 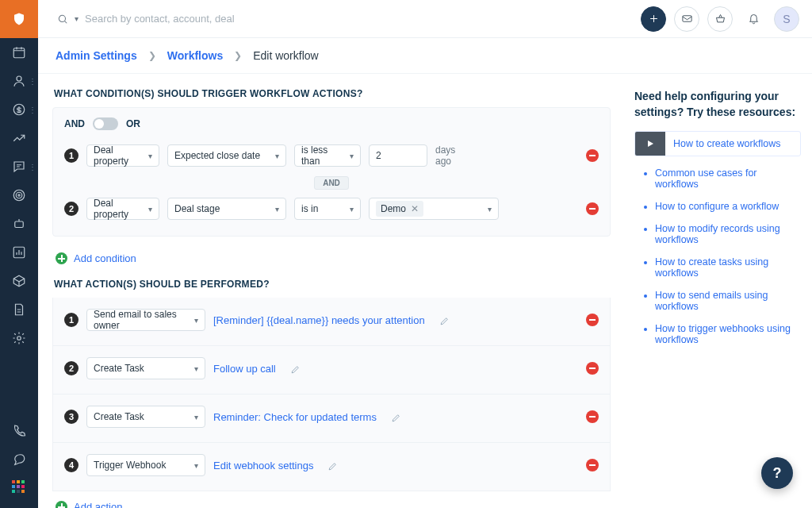 I want to click on nav-settings, so click(x=19, y=338).